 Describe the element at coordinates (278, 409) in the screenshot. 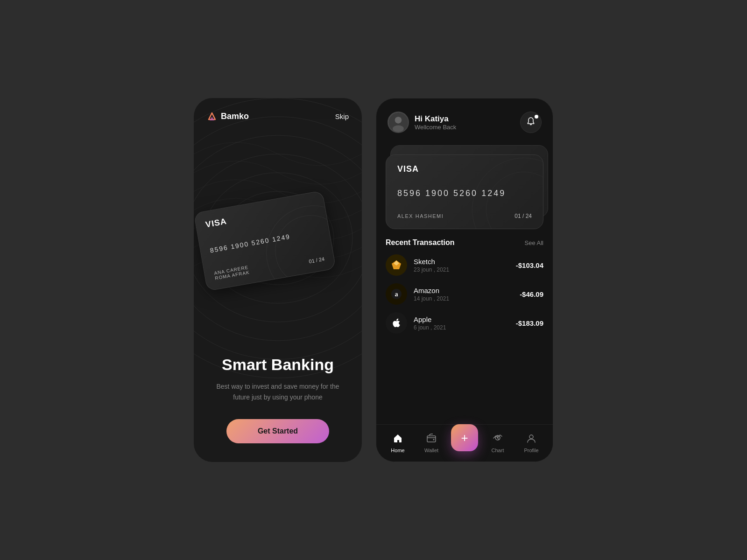

I see `left-content: Smart Banking Best way to invest and sav…` at that location.